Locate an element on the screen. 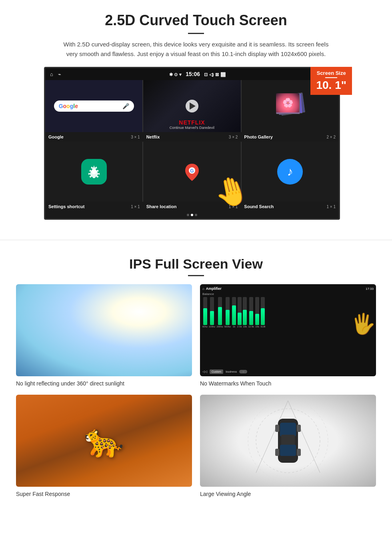  amplifier-visual: ⌂ Amplifier 17:33 Balance 60hz is located at coordinates (288, 330).